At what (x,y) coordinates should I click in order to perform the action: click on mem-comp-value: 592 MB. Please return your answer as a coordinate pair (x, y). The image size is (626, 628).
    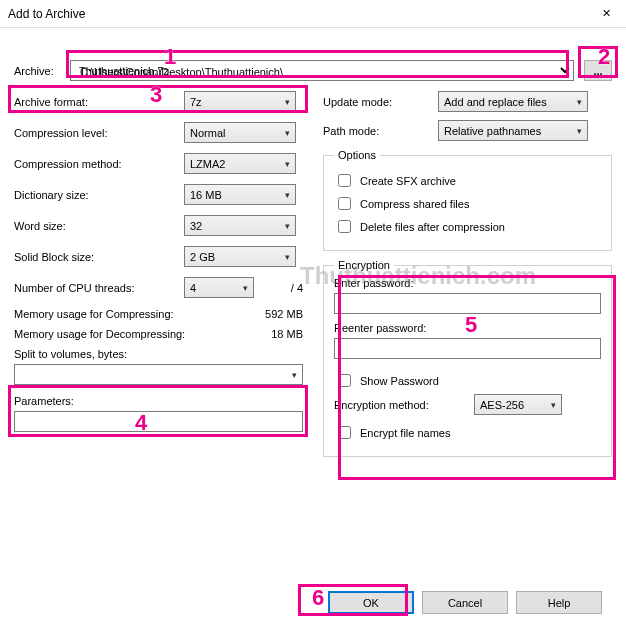
    Looking at the image, I should click on (284, 314).